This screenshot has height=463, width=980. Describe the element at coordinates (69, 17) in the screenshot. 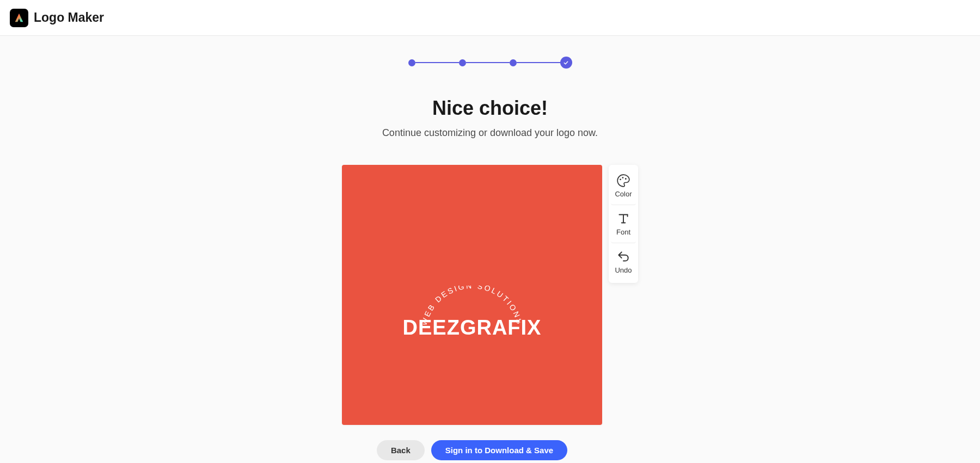

I see `app-title: Logo Maker` at that location.